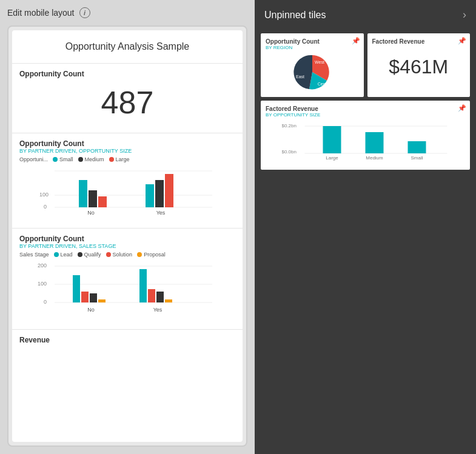 Image resolution: width=476 pixels, height=454 pixels. Describe the element at coordinates (295, 15) in the screenshot. I see `unpinned-tiles-label: Unpinned tiles` at that location.